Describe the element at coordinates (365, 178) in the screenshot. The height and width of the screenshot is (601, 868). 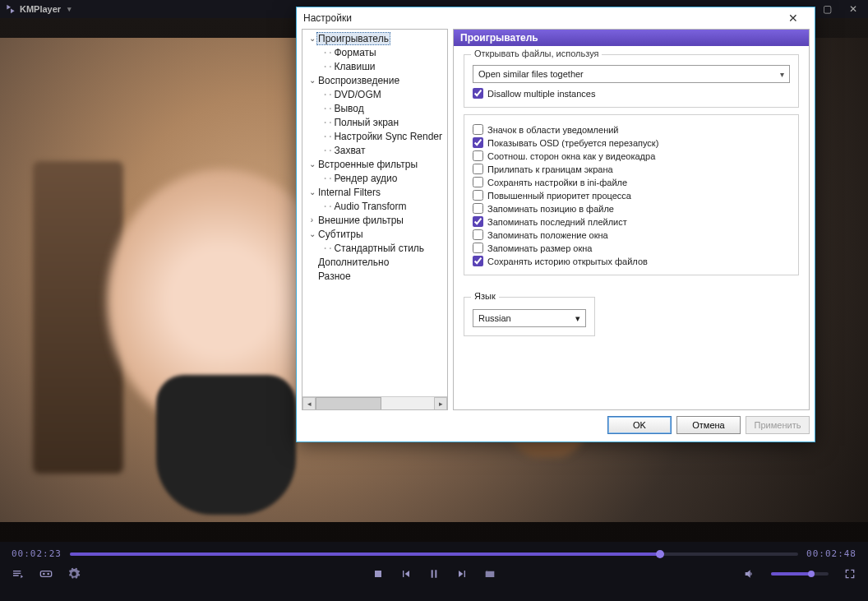
I see `tree-item-label: Рендер аудио` at that location.